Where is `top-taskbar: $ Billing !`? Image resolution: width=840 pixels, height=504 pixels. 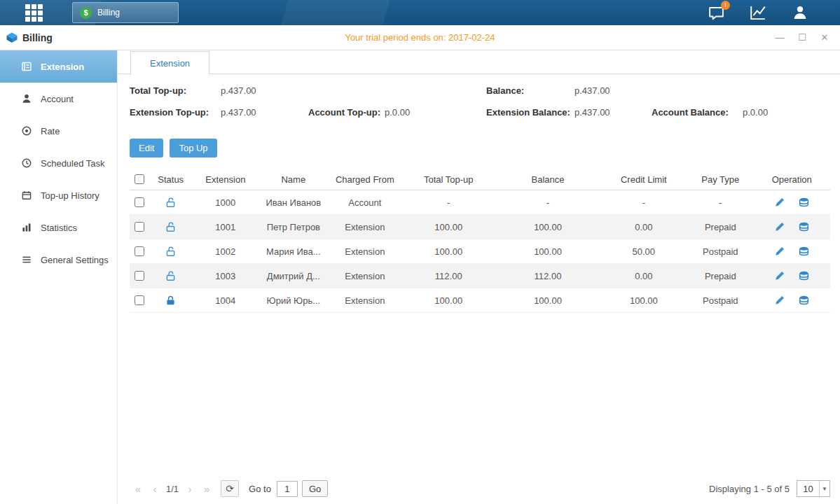
top-taskbar: $ Billing ! is located at coordinates (420, 13).